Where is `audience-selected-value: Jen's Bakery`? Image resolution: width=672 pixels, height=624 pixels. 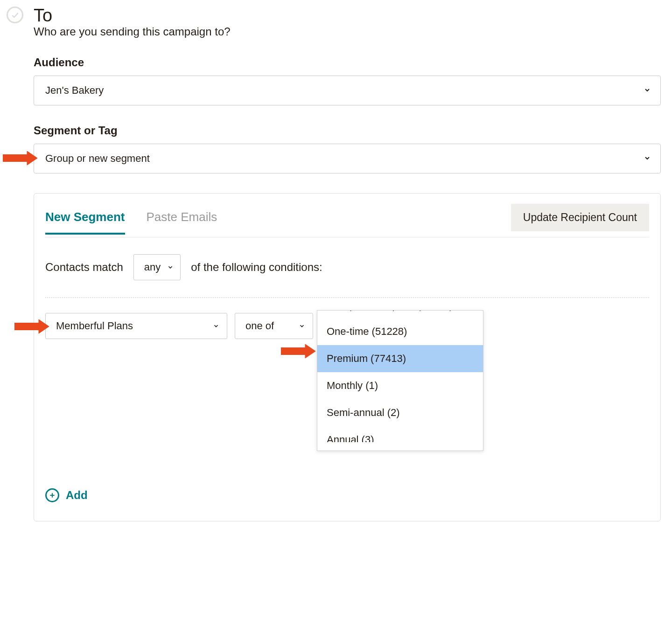 audience-selected-value: Jen's Bakery is located at coordinates (75, 90).